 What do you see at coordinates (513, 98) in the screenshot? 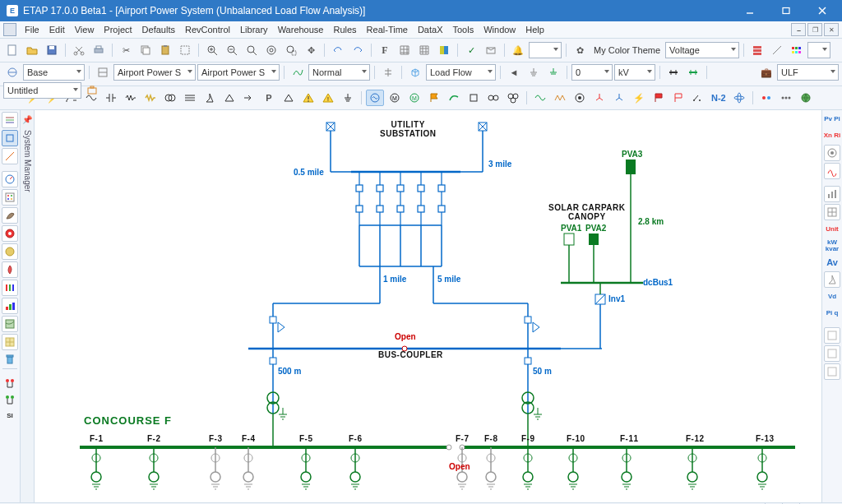
I see `elem-coil3-button` at bounding box center [513, 98].